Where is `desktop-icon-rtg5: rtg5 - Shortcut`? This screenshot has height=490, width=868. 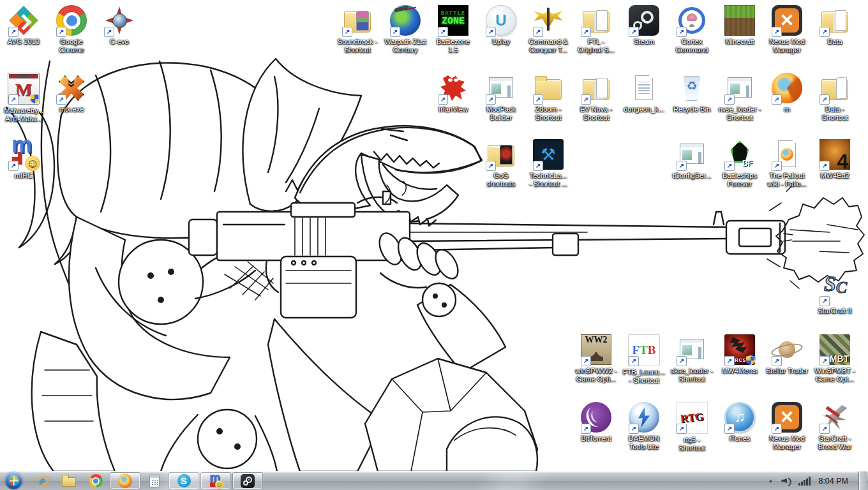
desktop-icon-rtg5: rtg5 - Shortcut is located at coordinates (692, 427).